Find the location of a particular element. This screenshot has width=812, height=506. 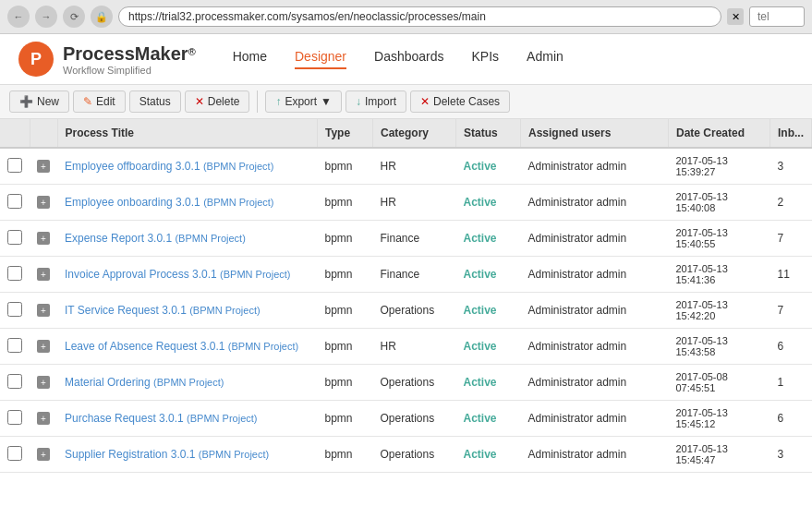

app-header: P ProcessMaker® Workflow Simplified Home… is located at coordinates (406, 59).